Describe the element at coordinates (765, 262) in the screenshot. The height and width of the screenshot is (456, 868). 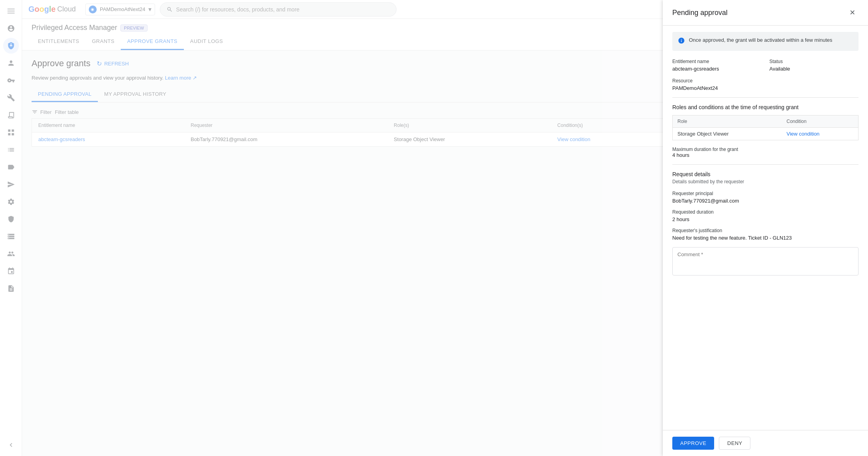
I see `comment-section` at that location.